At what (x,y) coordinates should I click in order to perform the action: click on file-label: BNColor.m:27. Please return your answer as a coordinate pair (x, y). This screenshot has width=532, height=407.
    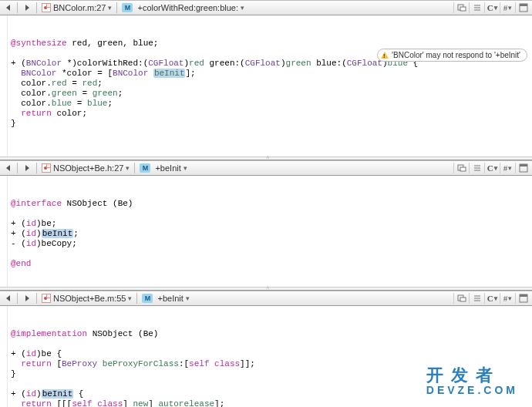
    Looking at the image, I should click on (79, 8).